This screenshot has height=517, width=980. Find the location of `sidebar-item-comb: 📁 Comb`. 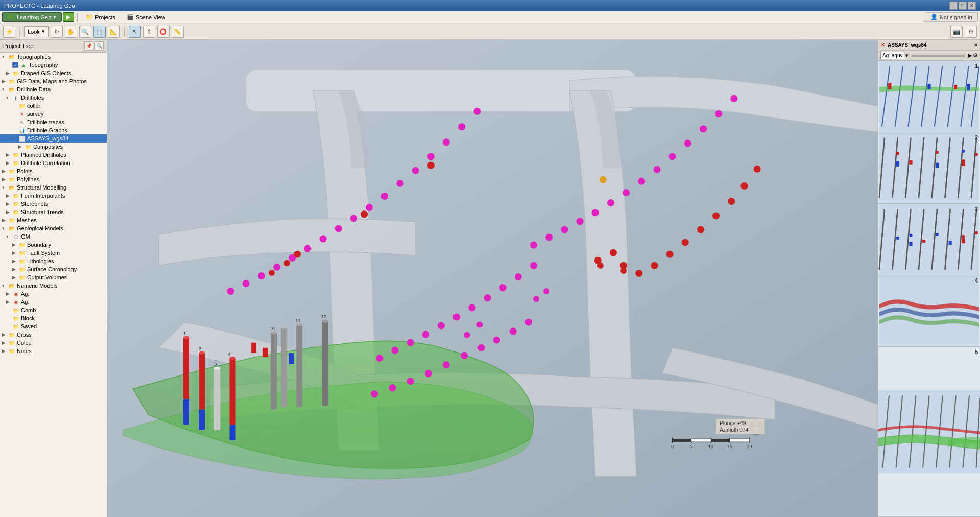

sidebar-item-comb: 📁 Comb is located at coordinates (53, 310).